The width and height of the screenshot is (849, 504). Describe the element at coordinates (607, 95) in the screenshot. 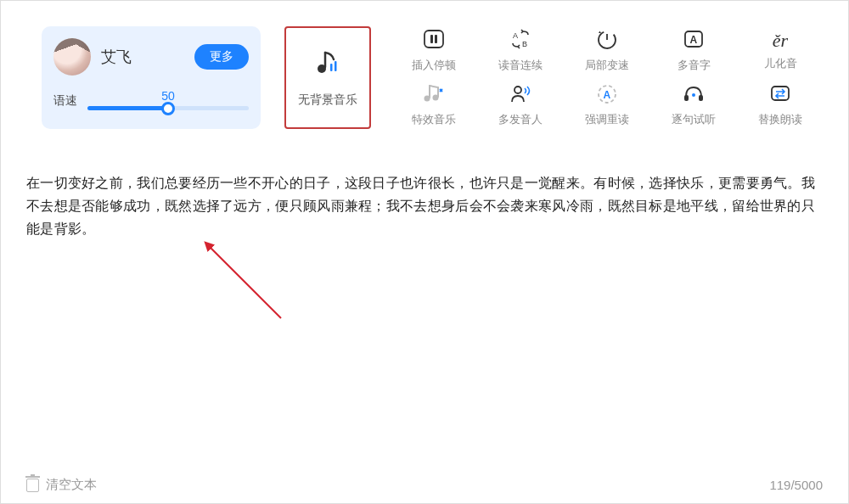

I see `emphasis-icon: A` at that location.